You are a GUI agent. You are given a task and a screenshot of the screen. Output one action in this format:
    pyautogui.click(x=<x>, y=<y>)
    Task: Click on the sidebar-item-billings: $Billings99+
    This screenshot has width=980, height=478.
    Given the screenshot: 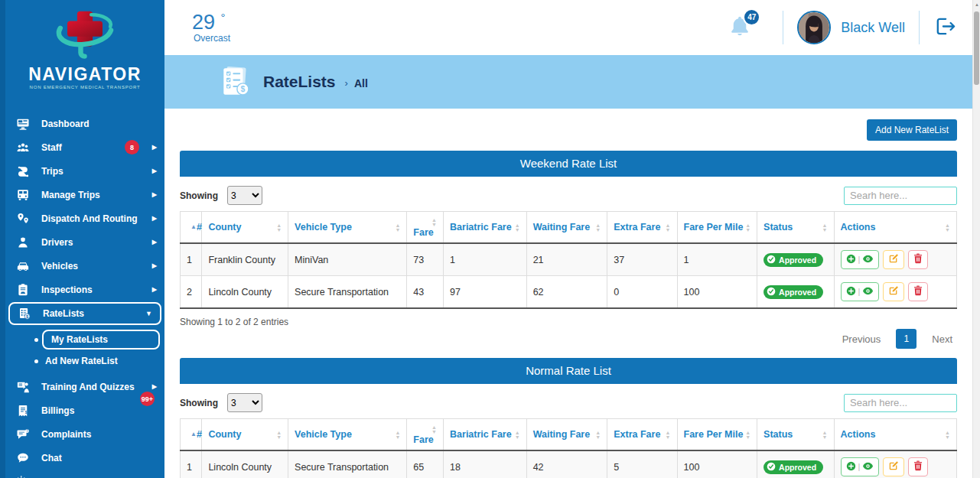 What is the action you would take?
    pyautogui.click(x=85, y=410)
    